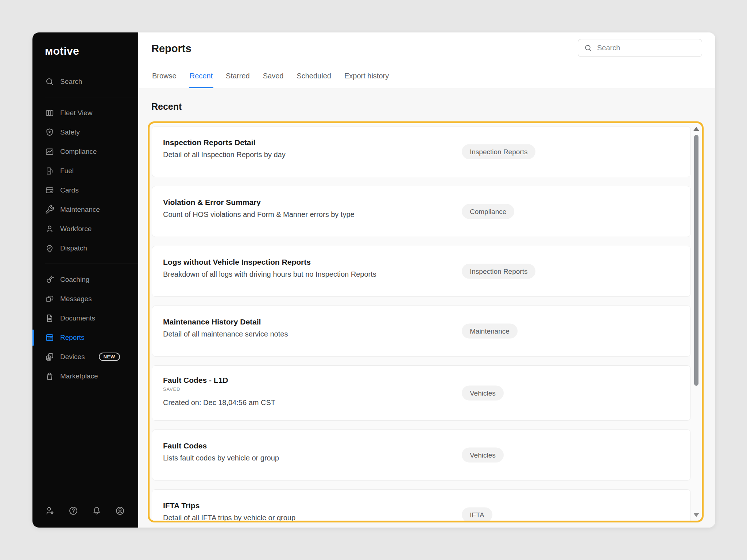  Describe the element at coordinates (271, 80) in the screenshot. I see `tab-bar: Browse Recent Starred Saved Scheduled Ex…` at that location.